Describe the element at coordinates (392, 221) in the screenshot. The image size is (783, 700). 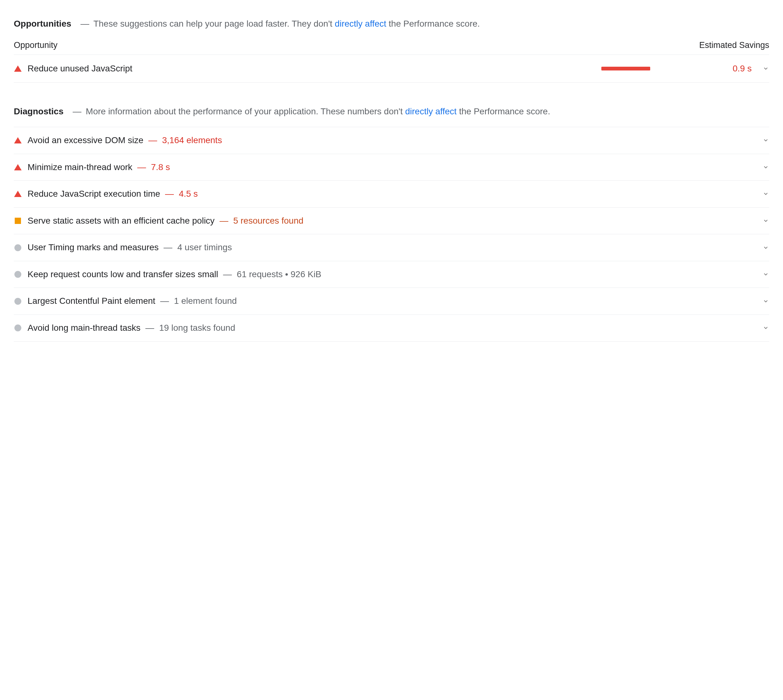
I see `diagnostic-row: Serve static assets with an efficient ca…` at that location.